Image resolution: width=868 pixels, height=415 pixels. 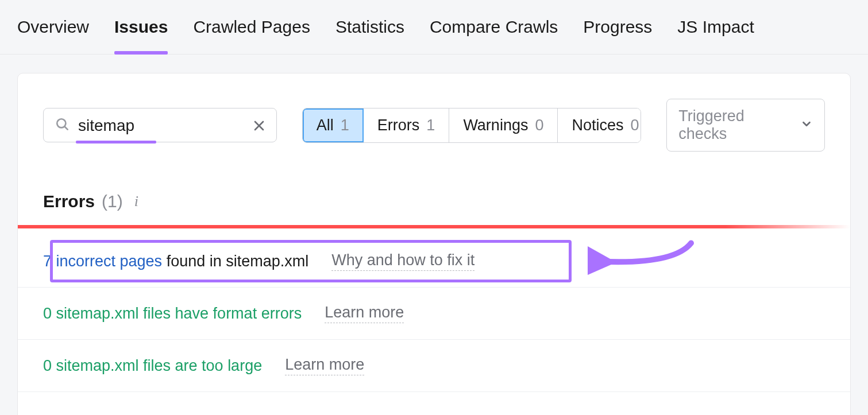 I want to click on tab-compare-crawls: Compare Crawls, so click(x=494, y=36).